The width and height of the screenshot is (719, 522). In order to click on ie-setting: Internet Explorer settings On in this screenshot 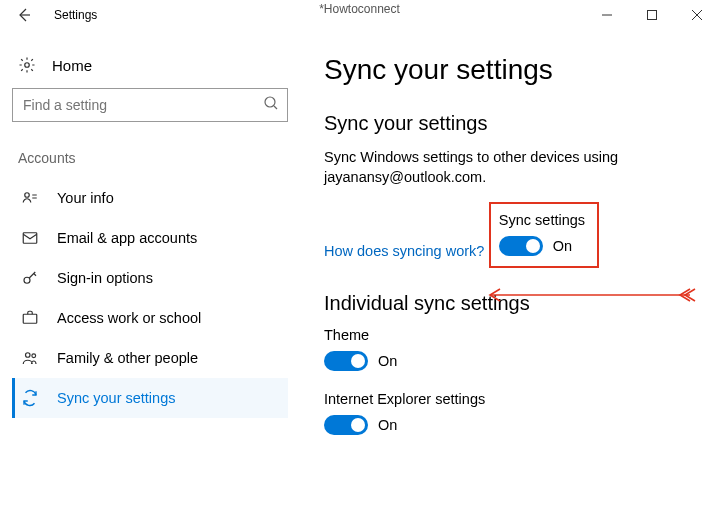, I will do `click(510, 413)`.